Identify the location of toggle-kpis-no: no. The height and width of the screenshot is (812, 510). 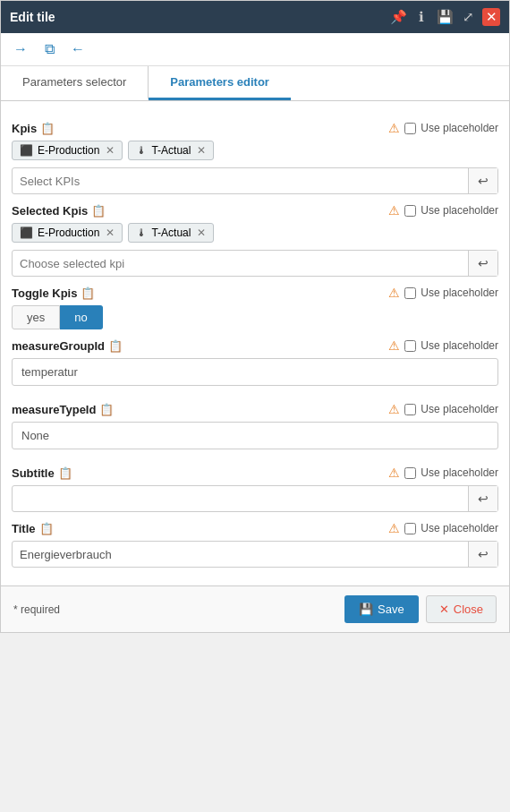
(81, 317).